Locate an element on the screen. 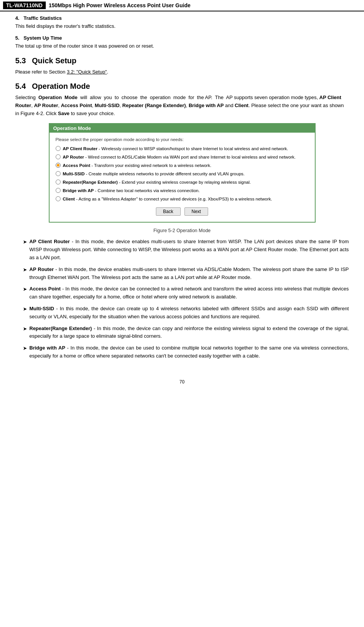 The height and width of the screenshot is (627, 364). section53-heading: 5.3Quick Setup is located at coordinates (182, 61).